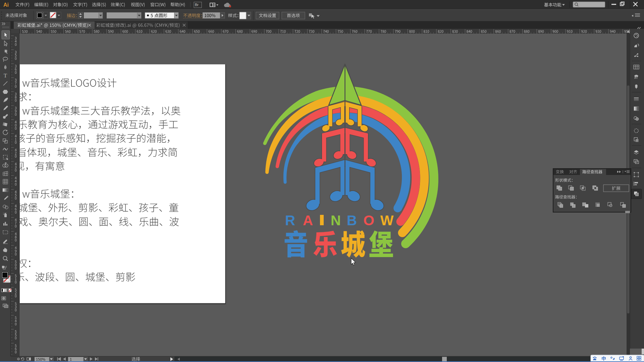  What do you see at coordinates (308, 221) in the screenshot?
I see `svg-text: A` at bounding box center [308, 221].